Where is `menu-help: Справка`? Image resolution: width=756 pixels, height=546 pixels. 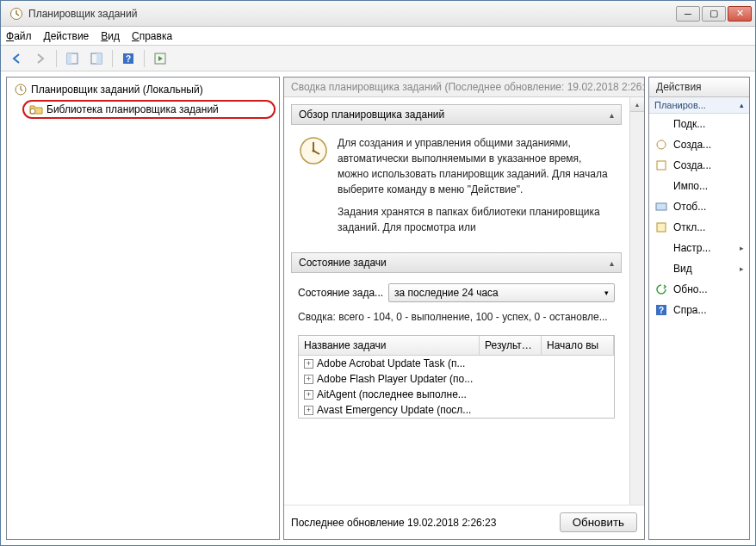 menu-help: Справка is located at coordinates (152, 36).